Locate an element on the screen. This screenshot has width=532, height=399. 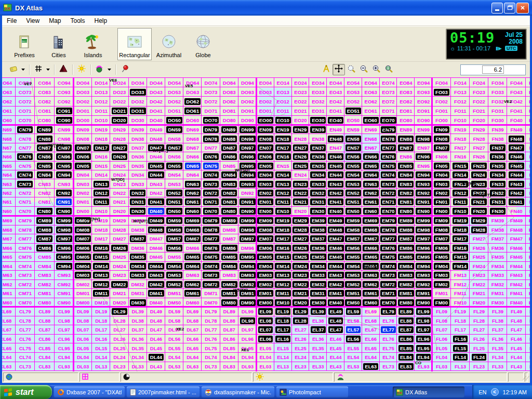
grid-cell-EN46: EN46 is located at coordinates (336, 157).